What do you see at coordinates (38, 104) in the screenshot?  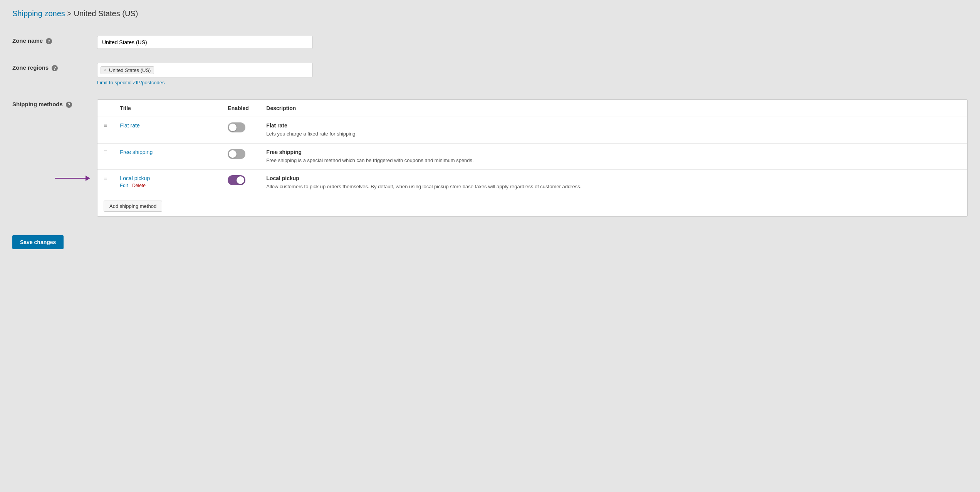 I see `shipping-methods-label: Shipping methods` at bounding box center [38, 104].